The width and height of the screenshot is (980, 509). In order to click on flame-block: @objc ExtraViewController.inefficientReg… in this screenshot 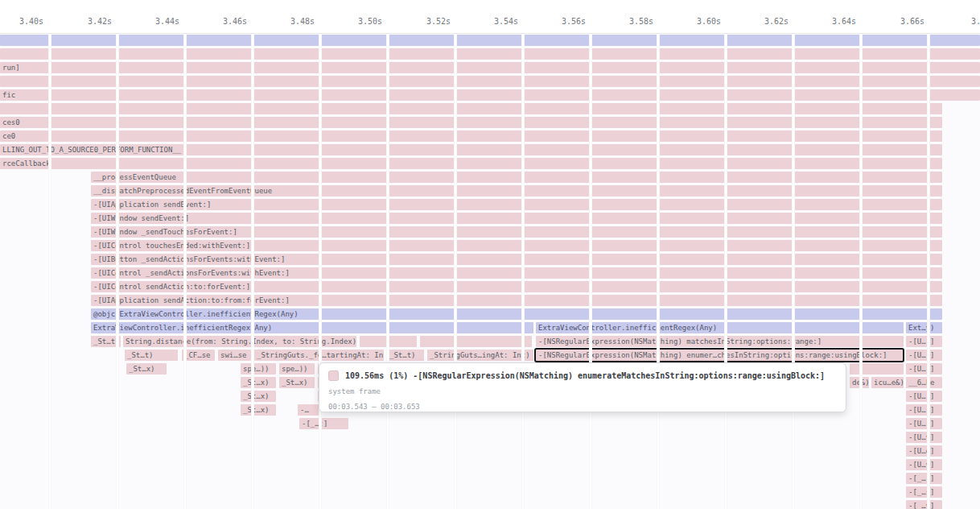, I will do `click(517, 314)`.